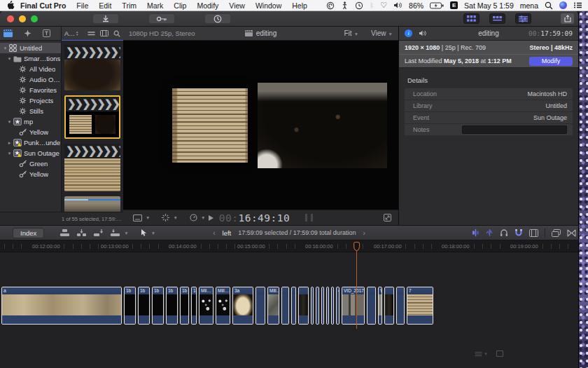  Describe the element at coordinates (31, 69) in the screenshot. I see `sidebar-item: All Video` at that location.